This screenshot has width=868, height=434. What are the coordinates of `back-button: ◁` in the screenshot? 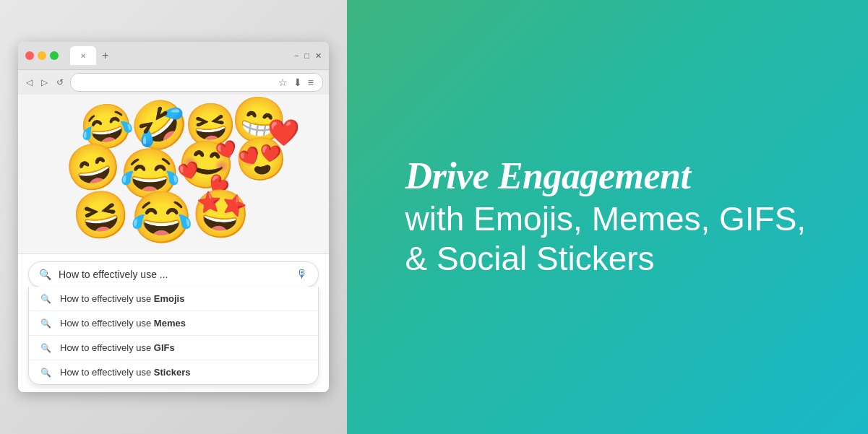 It's located at (29, 82).